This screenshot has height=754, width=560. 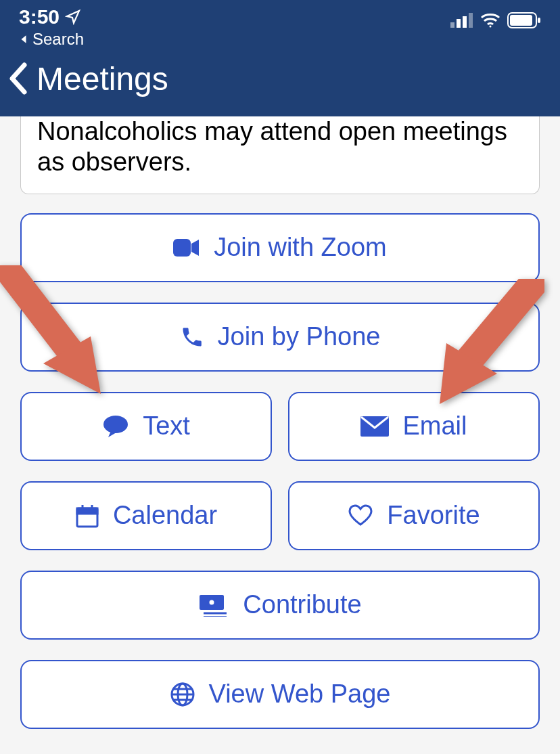 I want to click on webpage-button: View Web Page, so click(x=280, y=694).